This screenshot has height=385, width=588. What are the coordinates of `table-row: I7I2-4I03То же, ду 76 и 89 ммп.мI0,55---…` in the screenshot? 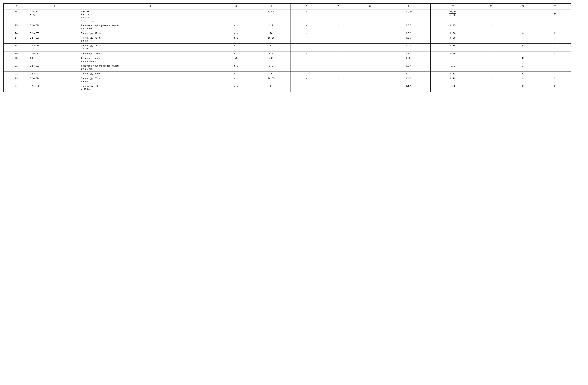 It's located at (287, 39).